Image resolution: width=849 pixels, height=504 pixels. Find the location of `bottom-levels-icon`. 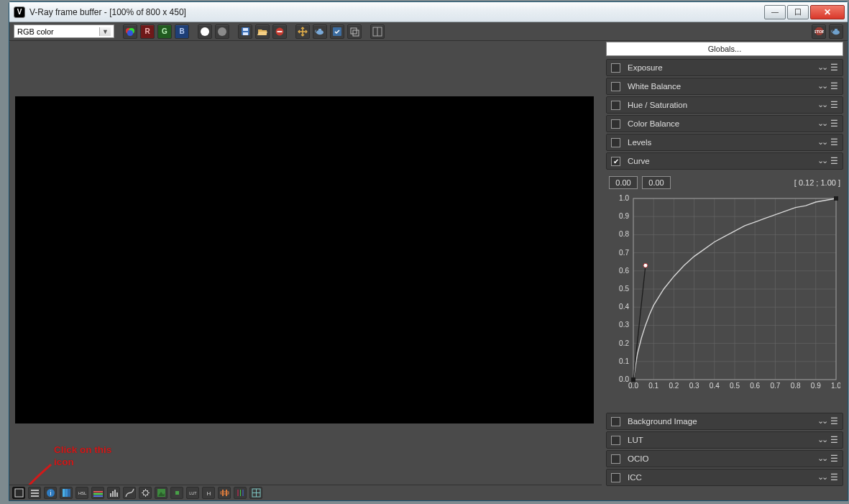

bottom-levels-icon is located at coordinates (66, 493).